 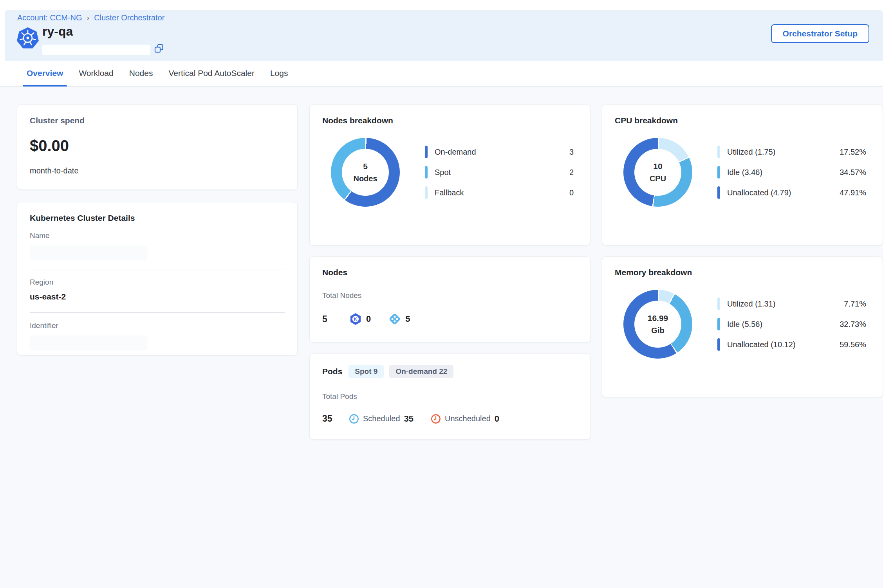 What do you see at coordinates (356, 319) in the screenshot?
I see `karpenter-hexagon-icon: K` at bounding box center [356, 319].